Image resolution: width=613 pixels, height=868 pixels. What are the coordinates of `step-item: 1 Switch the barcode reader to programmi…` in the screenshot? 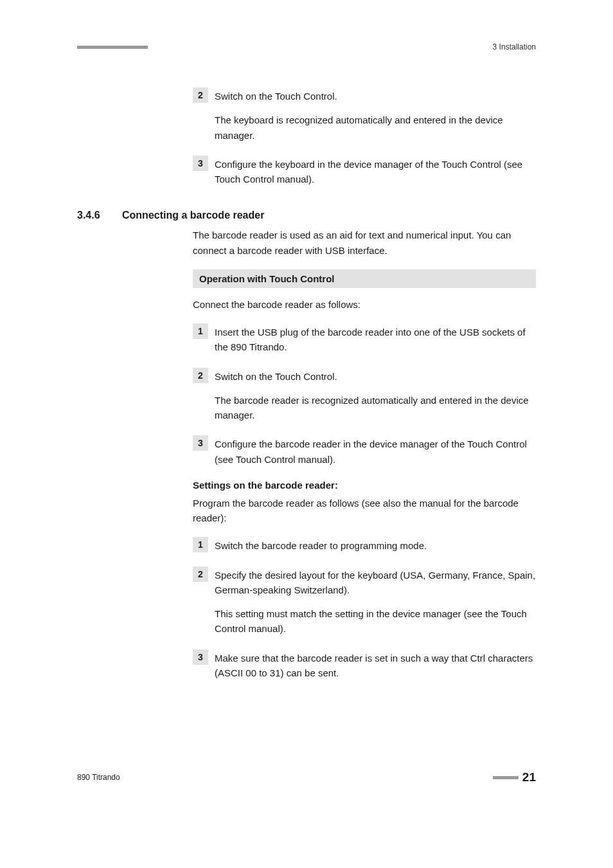 It's located at (364, 545).